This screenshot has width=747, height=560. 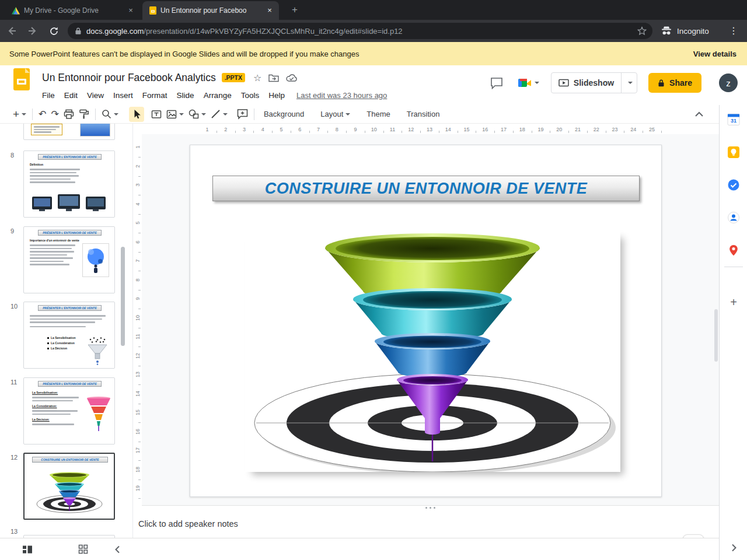 I want to click on insert-shape-tool, so click(x=197, y=114).